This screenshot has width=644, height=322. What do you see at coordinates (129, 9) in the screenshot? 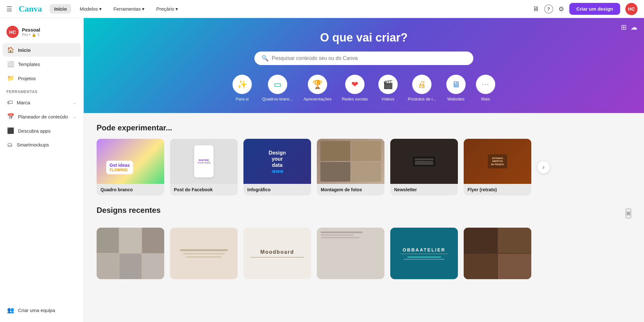
I see `tools-nav-button: Ferramentas ▾` at bounding box center [129, 9].